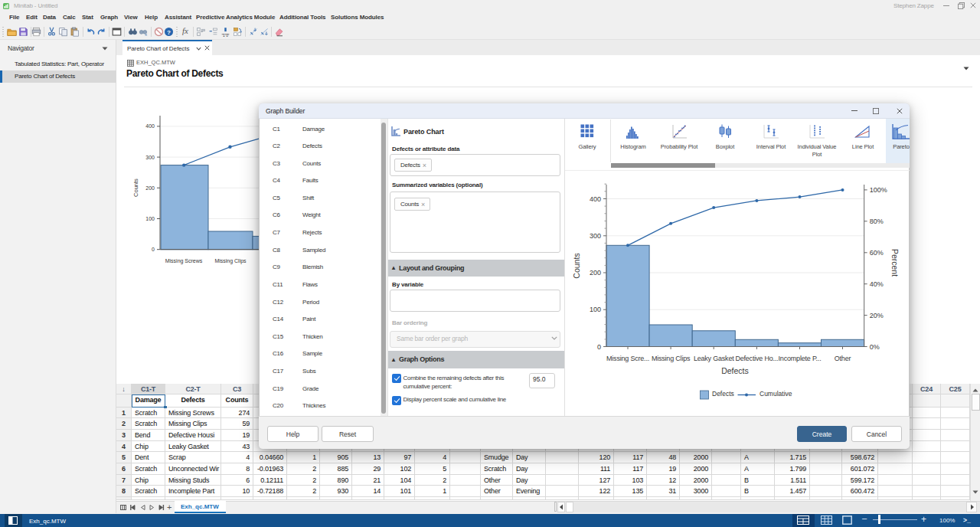  What do you see at coordinates (877, 221) in the screenshot?
I see `svg-text: 80%` at bounding box center [877, 221].